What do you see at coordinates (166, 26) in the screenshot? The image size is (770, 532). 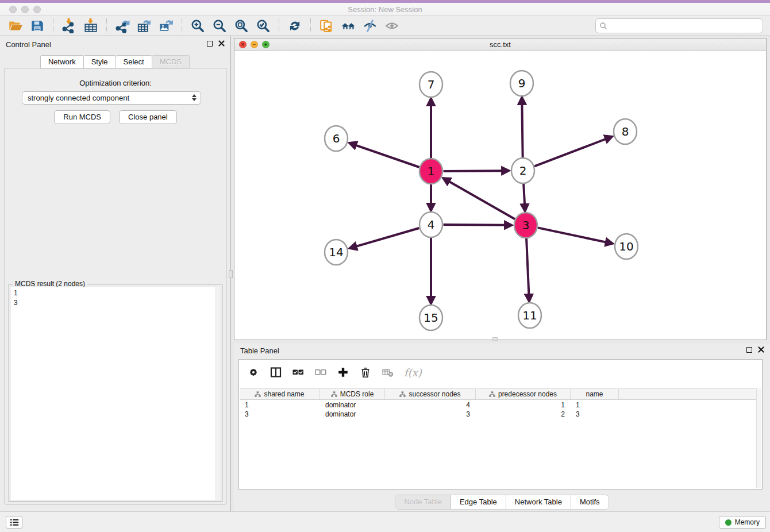 I see `export-image-icon` at bounding box center [166, 26].